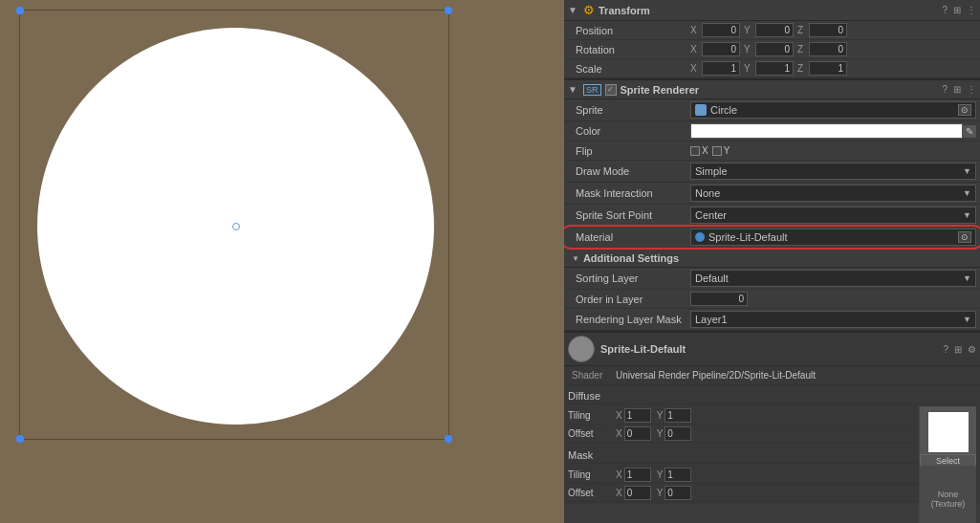 The image size is (980, 523). Describe the element at coordinates (695, 31) in the screenshot. I see `position-x-label: X` at that location.